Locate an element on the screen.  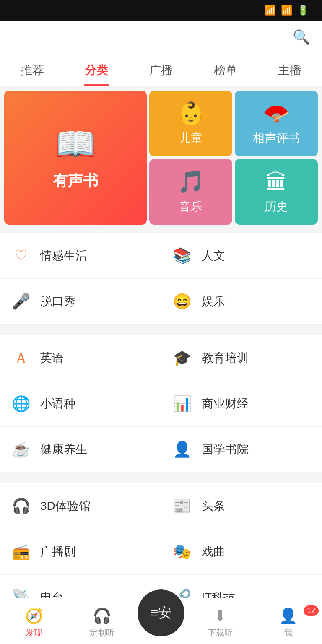
list-item-qinggan: ♡ 情感生活 is located at coordinates (80, 256).